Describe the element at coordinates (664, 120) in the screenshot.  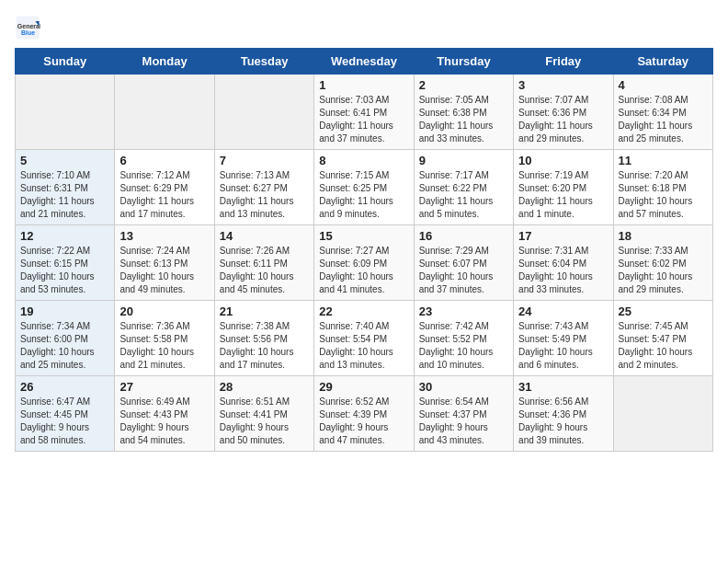
I see `day-info: Sunrise: 7:08 AM Sunset: 6:34 PM Dayligh…` at that location.